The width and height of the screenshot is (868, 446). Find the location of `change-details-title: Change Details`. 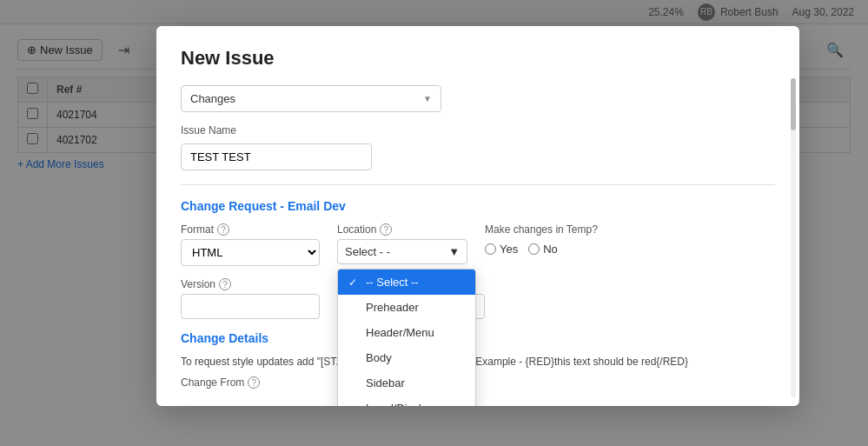

change-details-title: Change Details is located at coordinates (478, 338).